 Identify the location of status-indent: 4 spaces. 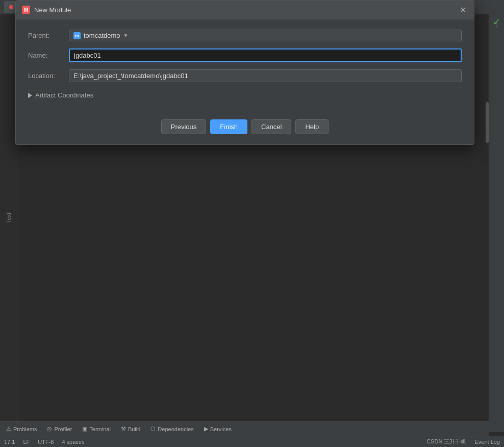
(73, 442).